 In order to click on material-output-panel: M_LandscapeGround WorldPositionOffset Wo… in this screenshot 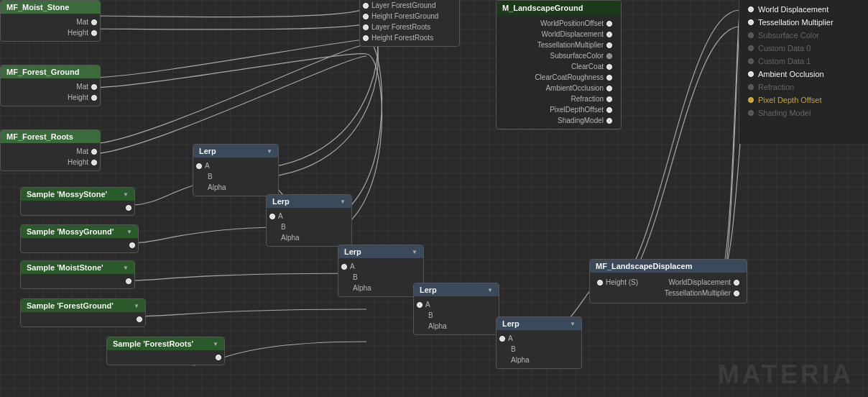, I will do `click(559, 65)`.